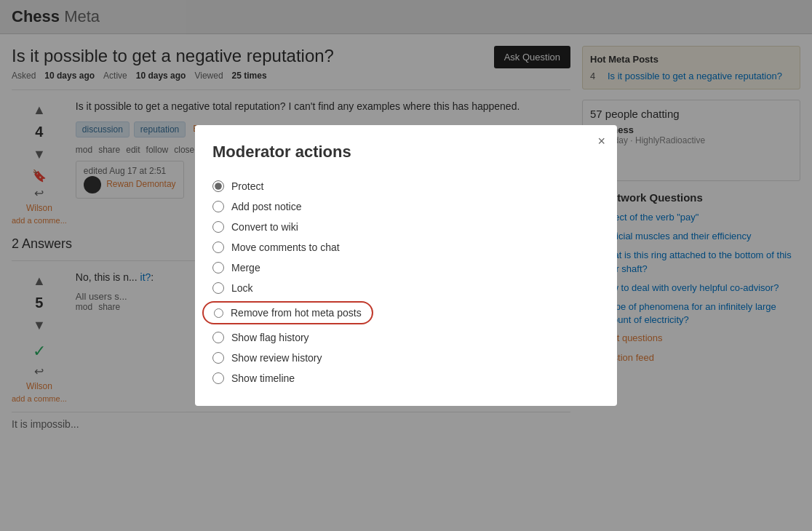 This screenshot has height=531, width=812. Describe the element at coordinates (247, 186) in the screenshot. I see `radio-label-opt-protect: Protect` at that location.